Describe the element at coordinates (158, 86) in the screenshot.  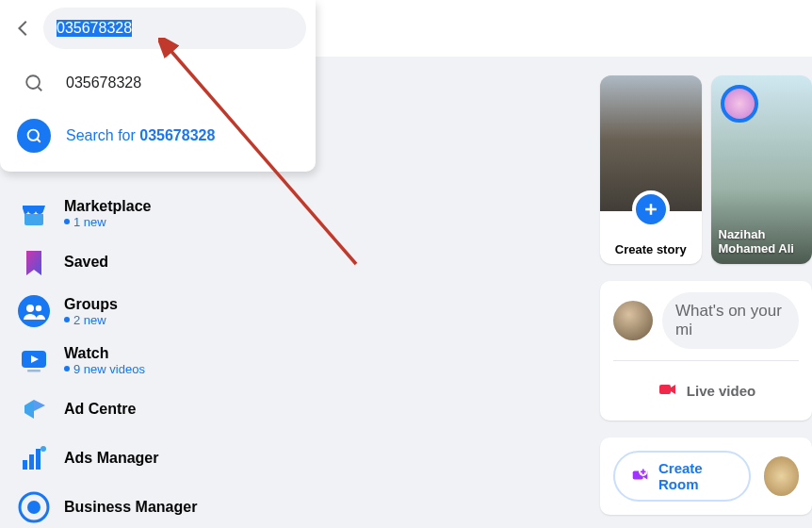
I see `search-dropdown: 035678328 035678328 Search for 035678328` at that location.